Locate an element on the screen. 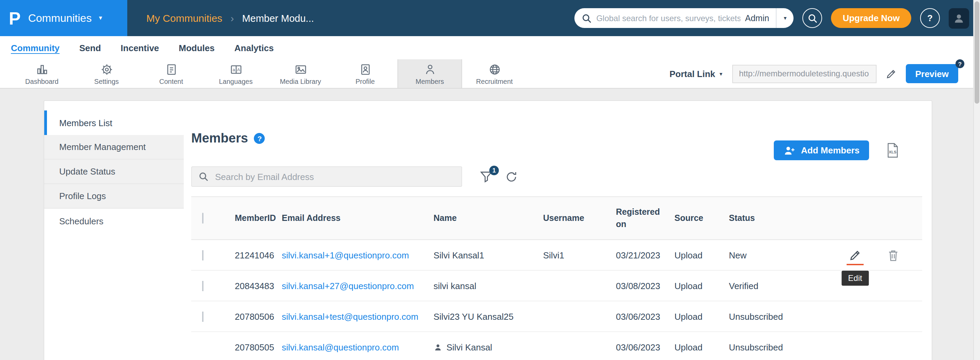 The image size is (980, 360). filter-button: 1 is located at coordinates (486, 177).